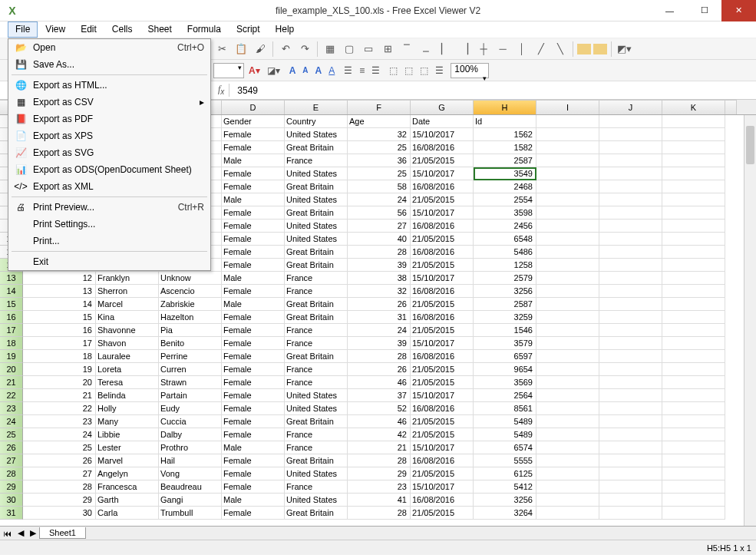 The image size is (756, 558). What do you see at coordinates (12, 500) in the screenshot?
I see `row-header: 30` at bounding box center [12, 500].